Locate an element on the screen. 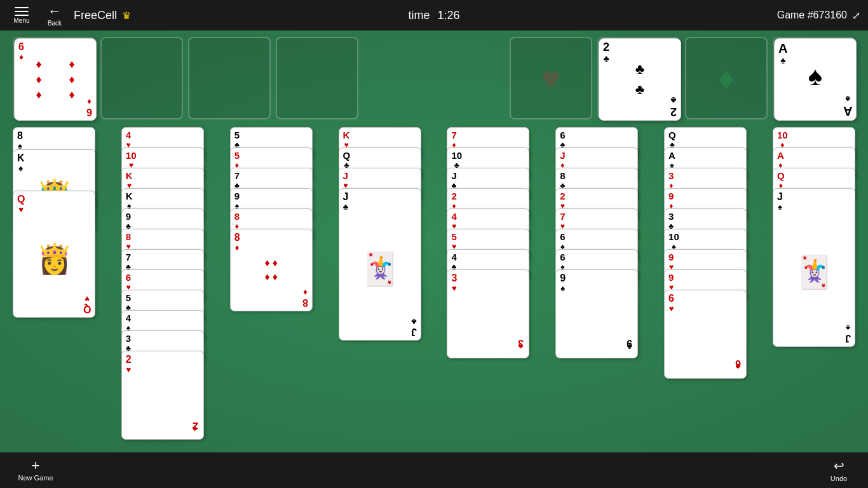 Image resolution: width=868 pixels, height=488 pixels. column-3: K ♥ Q ♣ J ♥ J ♣ is located at coordinates (380, 264).